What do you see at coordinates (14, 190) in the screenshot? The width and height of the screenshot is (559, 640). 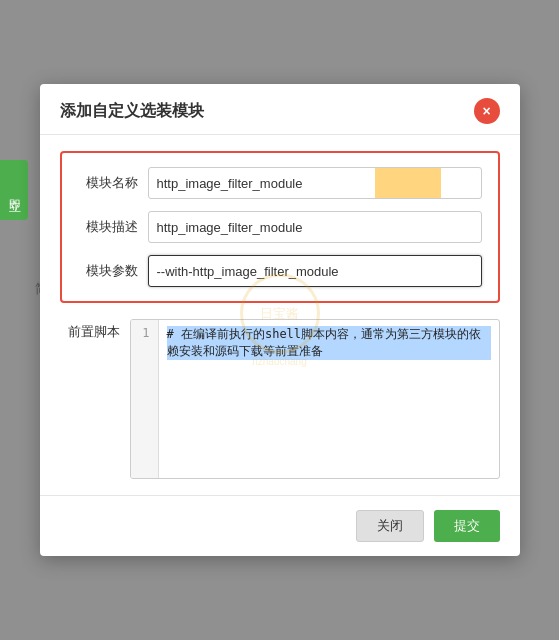 I see `left-sidebar-button: 立即` at bounding box center [14, 190].